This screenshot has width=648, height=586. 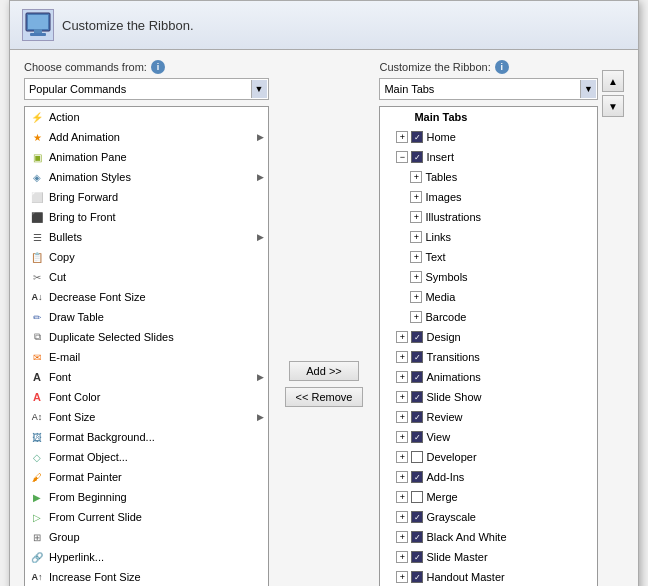 What do you see at coordinates (488, 417) in the screenshot?
I see `tree-item-review: + Review` at bounding box center [488, 417].